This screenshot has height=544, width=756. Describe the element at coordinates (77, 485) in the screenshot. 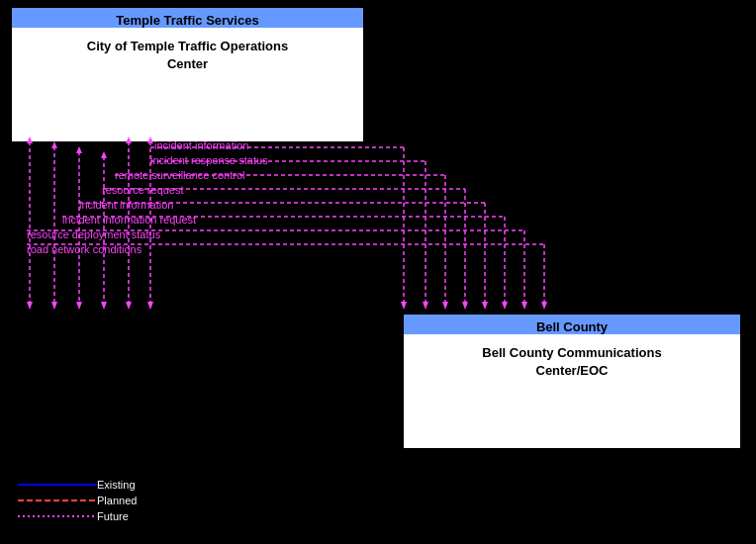

I see `legend-existing: Existing` at that location.